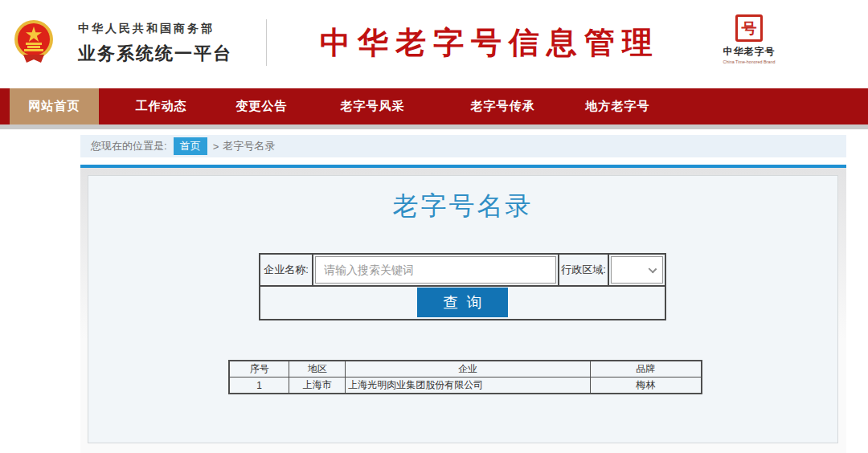  I want to click on company-name-label: 企业名称:, so click(287, 270).